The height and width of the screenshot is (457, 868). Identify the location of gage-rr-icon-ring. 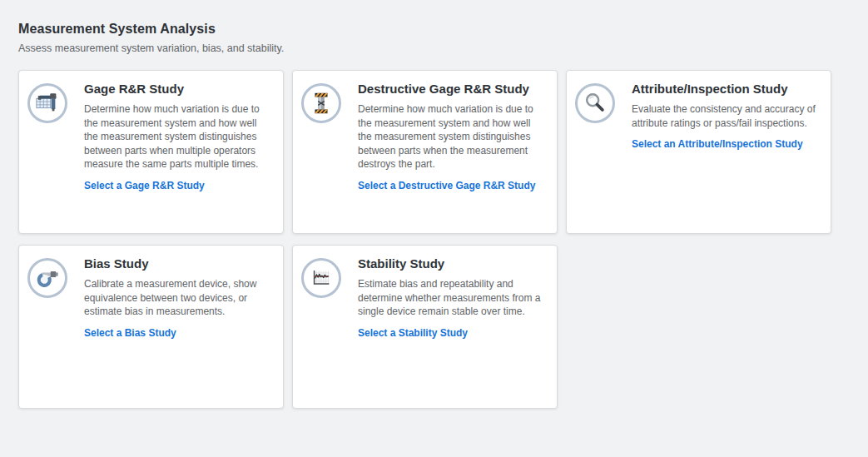
(47, 103).